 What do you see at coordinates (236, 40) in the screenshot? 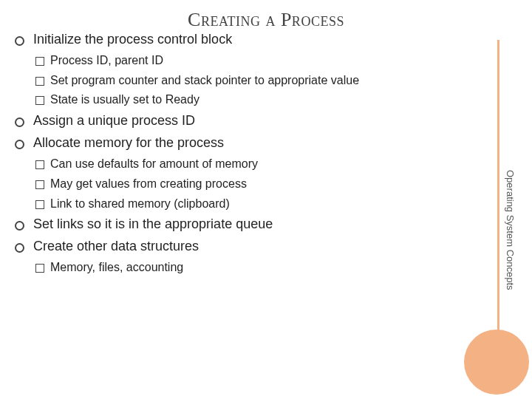
I see `list-item: Initialize the process control block` at bounding box center [236, 40].